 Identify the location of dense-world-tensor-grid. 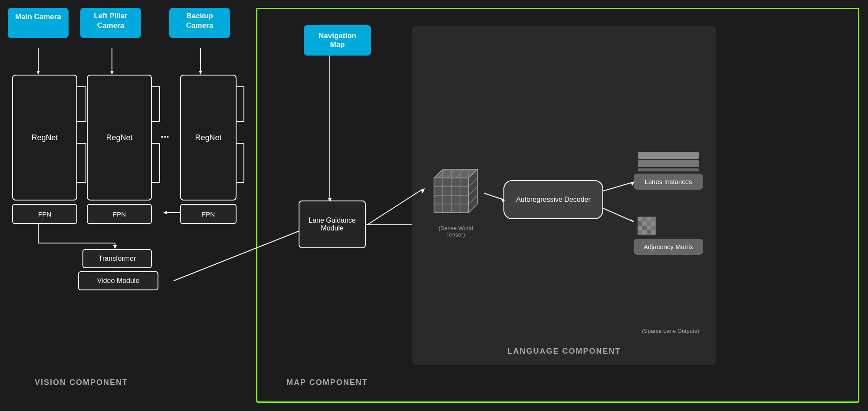
(454, 193).